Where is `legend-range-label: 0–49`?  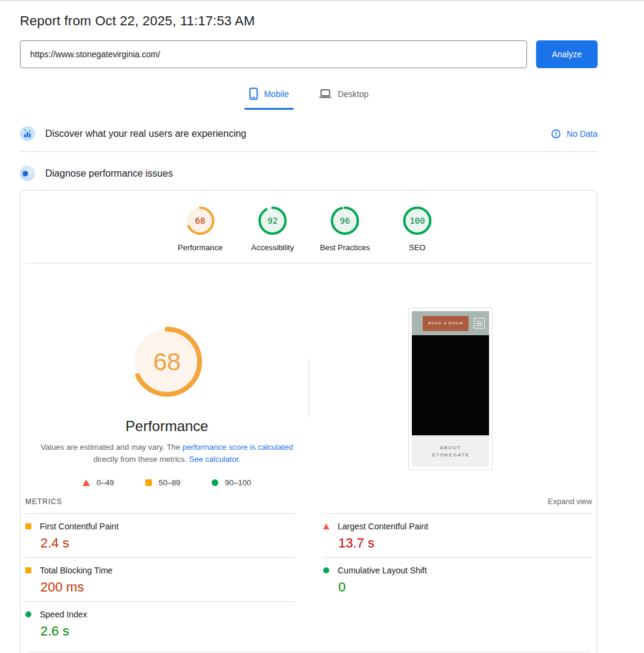
legend-range-label: 0–49 is located at coordinates (105, 482).